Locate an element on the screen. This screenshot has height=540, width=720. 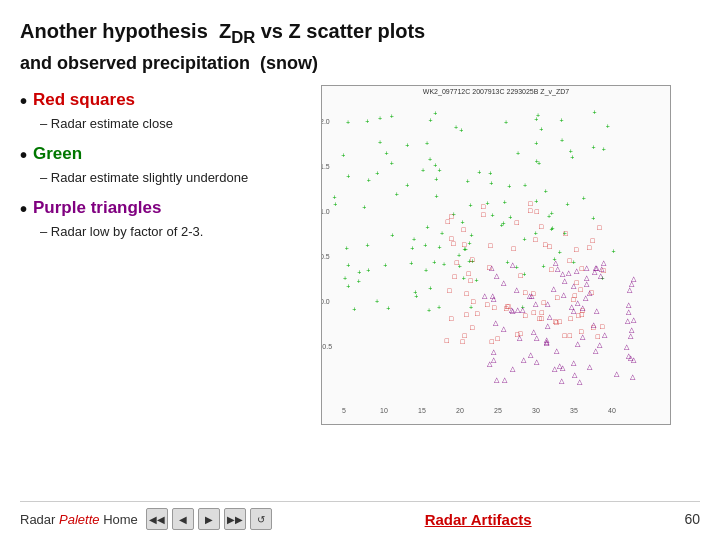
footer: Radar Palette Home ◀◀ ◀ ▶ ▶▶ ↺ Radar Art… is located at coordinates (360, 516).